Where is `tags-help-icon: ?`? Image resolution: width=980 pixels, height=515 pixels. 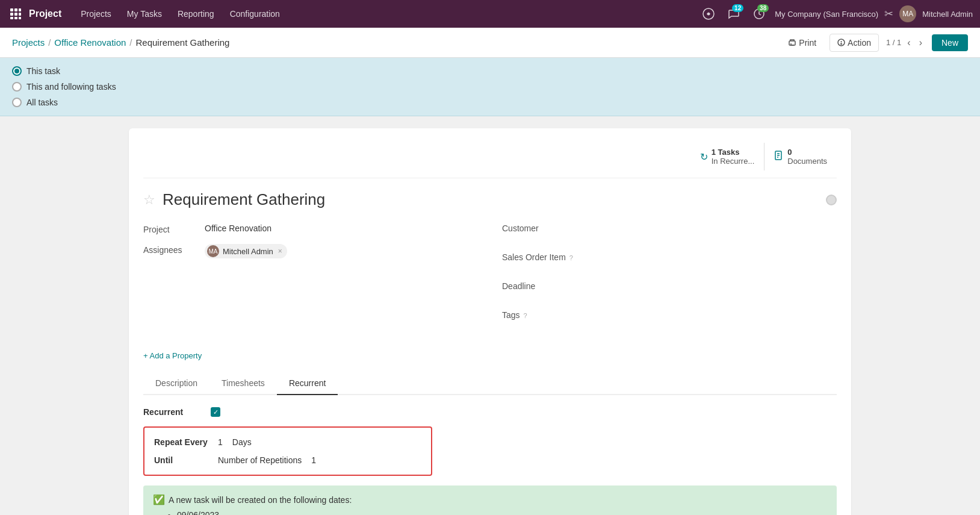 tags-help-icon: ? is located at coordinates (525, 316).